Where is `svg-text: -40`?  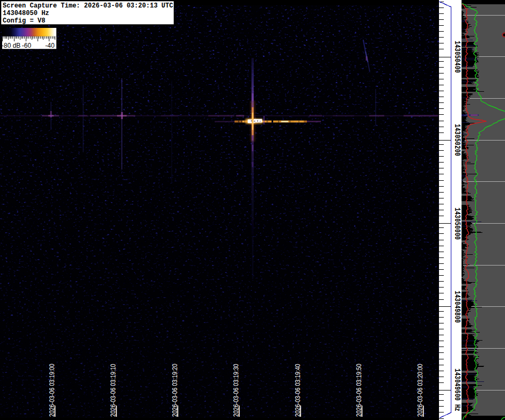 svg-text: -40 is located at coordinates (50, 46).